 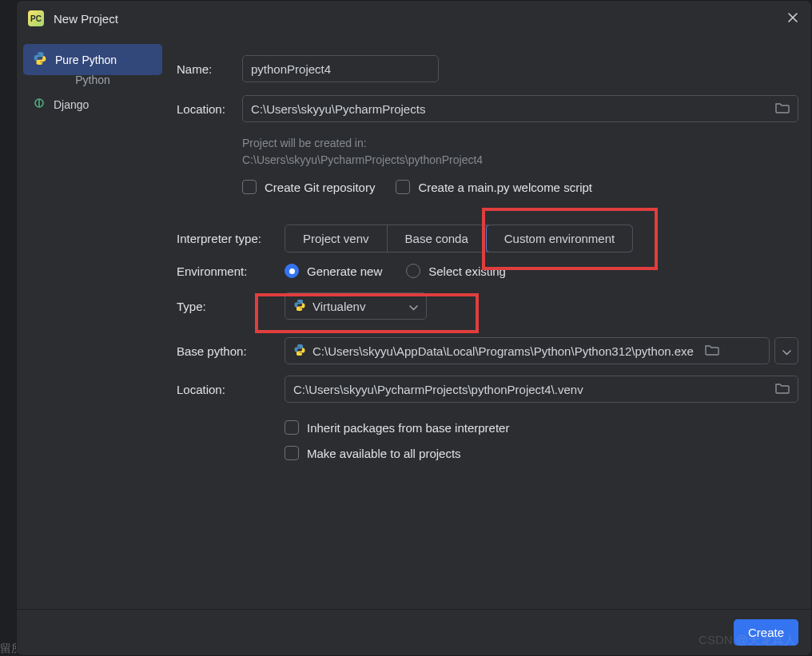 What do you see at coordinates (230, 307) in the screenshot?
I see `type-label: Type:` at bounding box center [230, 307].